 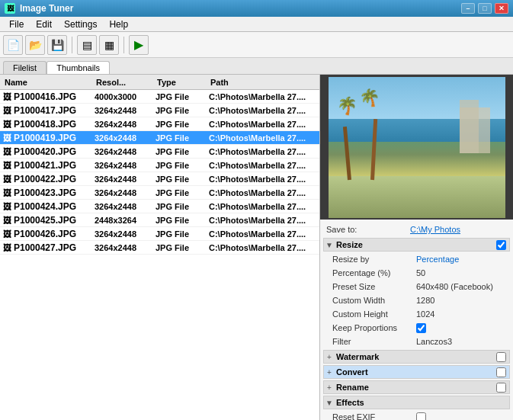 What do you see at coordinates (119, 24) in the screenshot?
I see `menu-help: Help` at bounding box center [119, 24].